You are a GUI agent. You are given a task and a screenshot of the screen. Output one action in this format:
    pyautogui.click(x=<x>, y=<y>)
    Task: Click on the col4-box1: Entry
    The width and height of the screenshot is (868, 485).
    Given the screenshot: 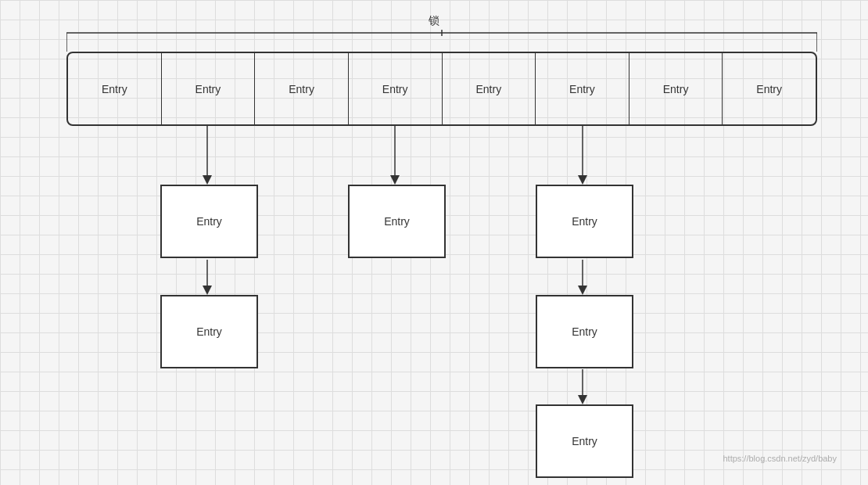 What is the action you would take?
    pyautogui.click(x=397, y=221)
    